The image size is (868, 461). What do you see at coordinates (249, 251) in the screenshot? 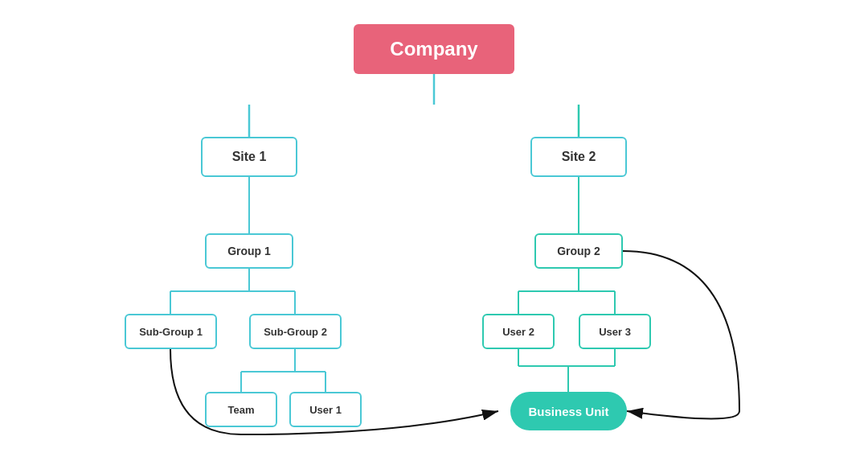
I see `group1-node: Group 1` at bounding box center [249, 251].